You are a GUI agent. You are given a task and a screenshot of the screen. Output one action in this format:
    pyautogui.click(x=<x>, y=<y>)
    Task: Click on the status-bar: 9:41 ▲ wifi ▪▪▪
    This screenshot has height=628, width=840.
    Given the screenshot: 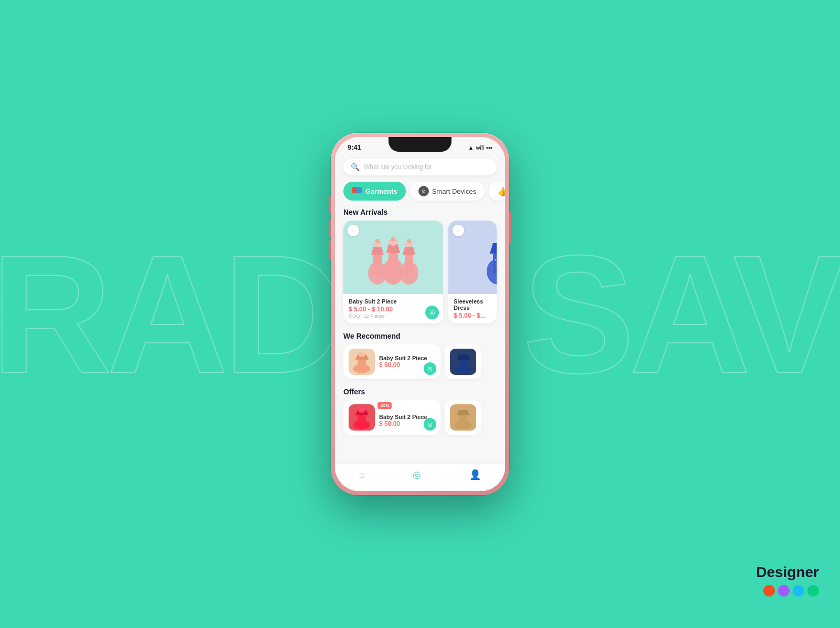 What is the action you would take?
    pyautogui.click(x=420, y=145)
    